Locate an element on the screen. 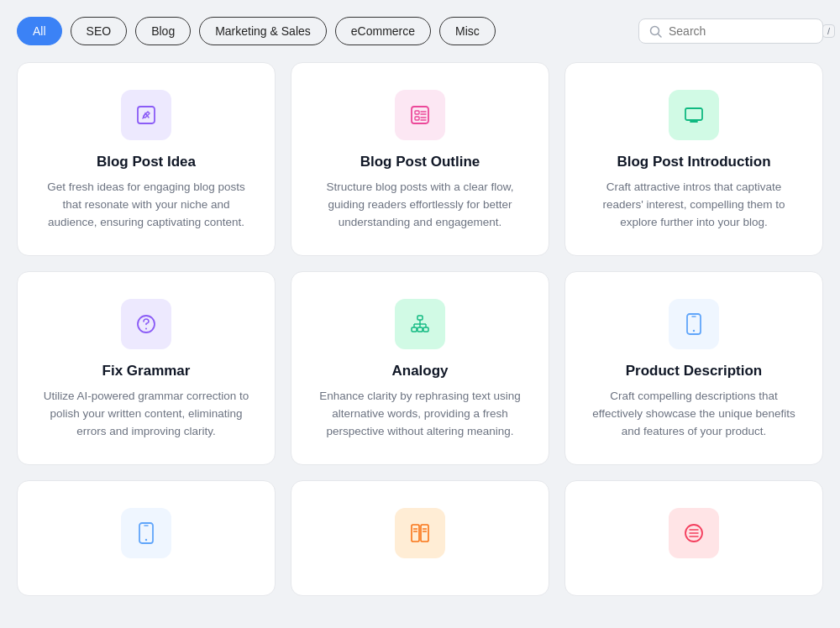 The height and width of the screenshot is (628, 840). search-input is located at coordinates (743, 31).